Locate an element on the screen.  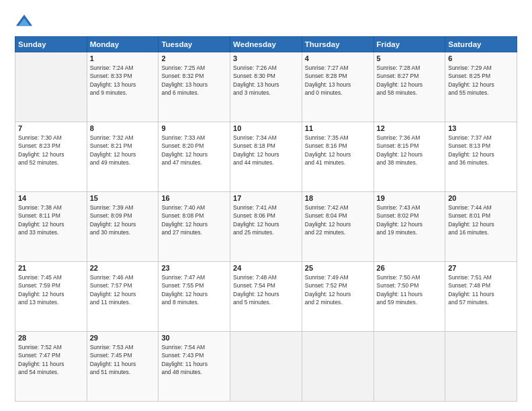
day-info: Sunrise: 7:47 AM Sunset: 7:55 PM Dayligh… is located at coordinates (194, 290).